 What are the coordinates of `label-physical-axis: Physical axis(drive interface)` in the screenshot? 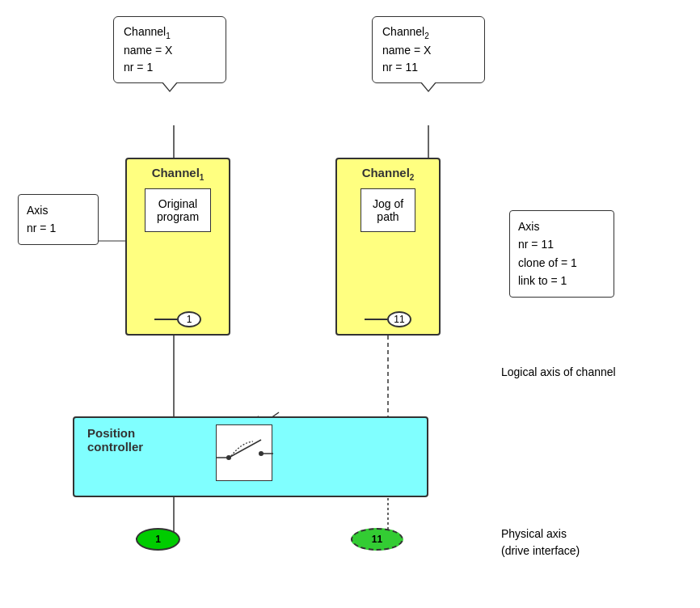 It's located at (540, 543).